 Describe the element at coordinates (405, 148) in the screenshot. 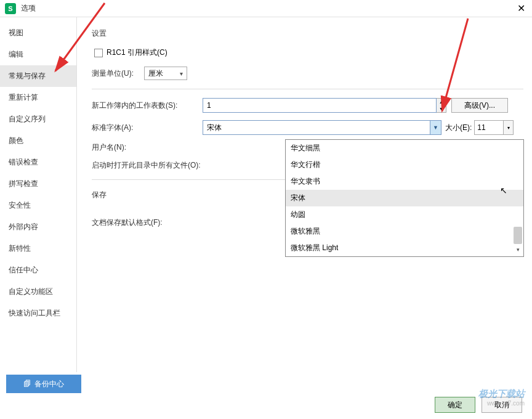

I see `dropdown-item: 华文细黑` at that location.